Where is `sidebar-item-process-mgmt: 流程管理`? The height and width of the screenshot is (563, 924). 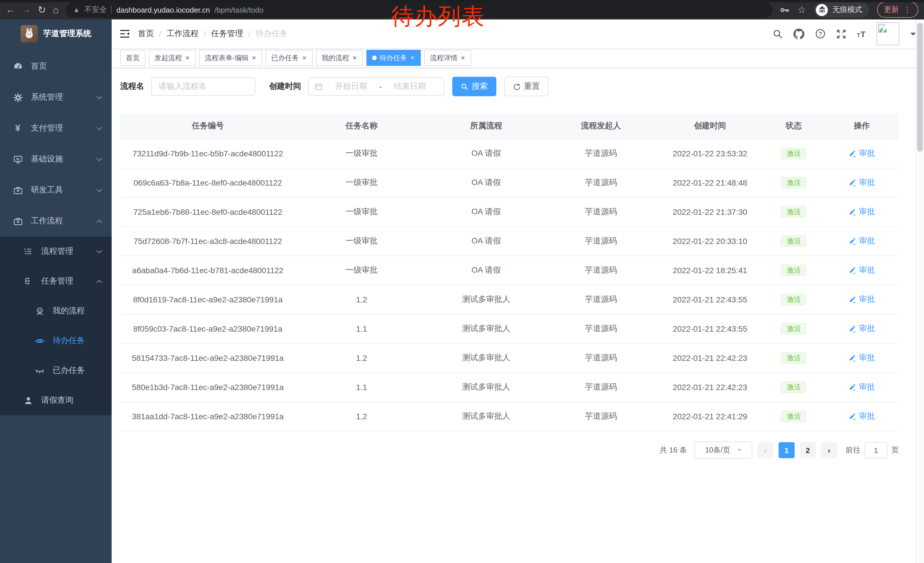
sidebar-item-process-mgmt: 流程管理 is located at coordinates (56, 251).